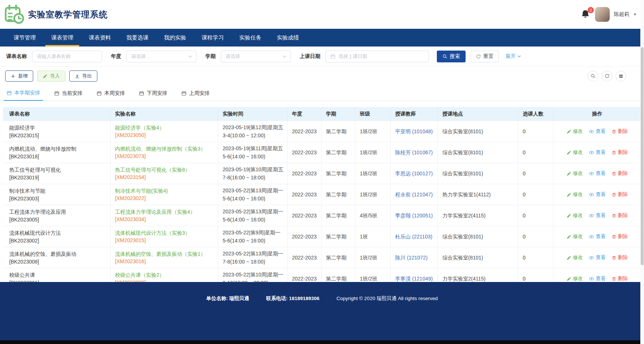  Describe the element at coordinates (99, 93) in the screenshot. I see `calendar-icon` at that location.